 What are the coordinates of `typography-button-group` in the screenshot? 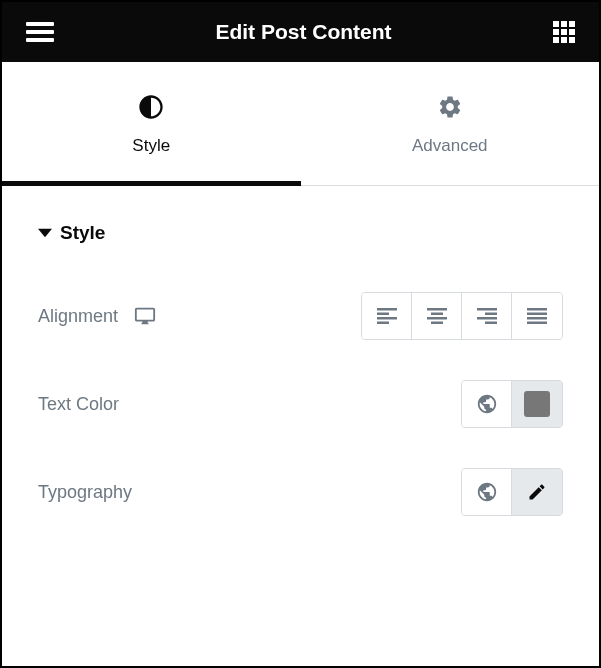 It's located at (512, 492).